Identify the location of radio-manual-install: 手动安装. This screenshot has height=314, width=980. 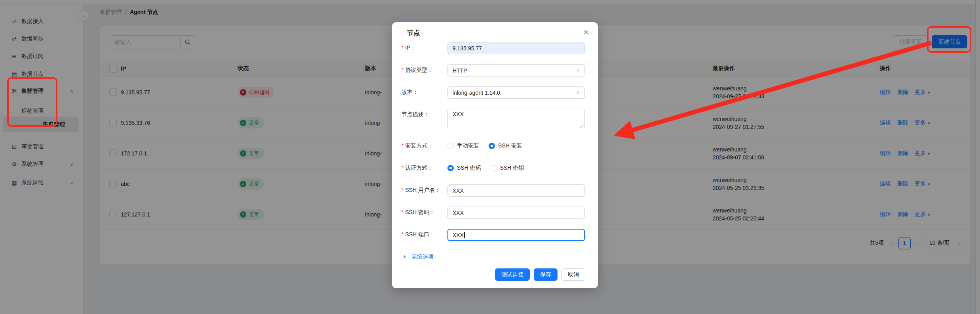
(463, 146).